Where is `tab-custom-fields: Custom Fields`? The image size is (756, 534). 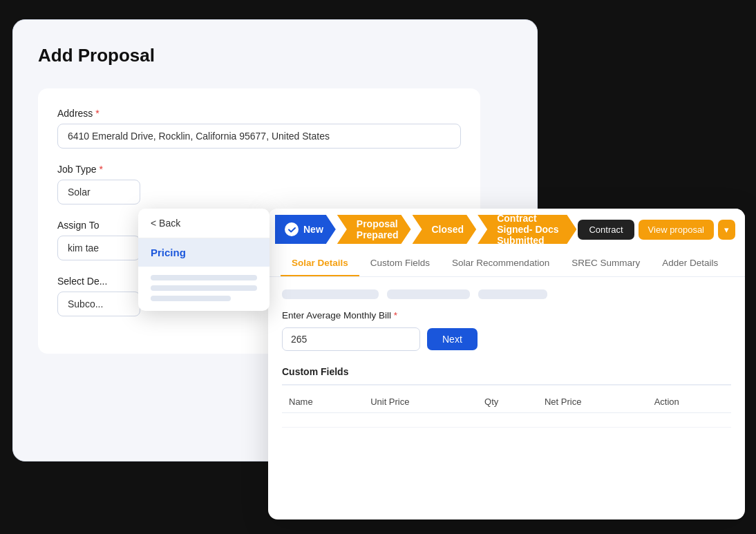 tab-custom-fields: Custom Fields is located at coordinates (400, 263).